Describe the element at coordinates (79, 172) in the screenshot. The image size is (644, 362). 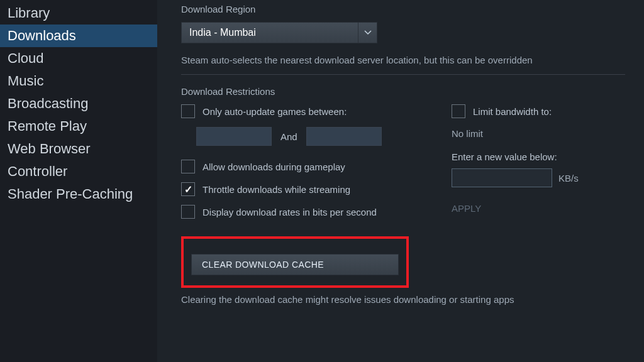
I see `sidebar-item-controller: Controller` at that location.